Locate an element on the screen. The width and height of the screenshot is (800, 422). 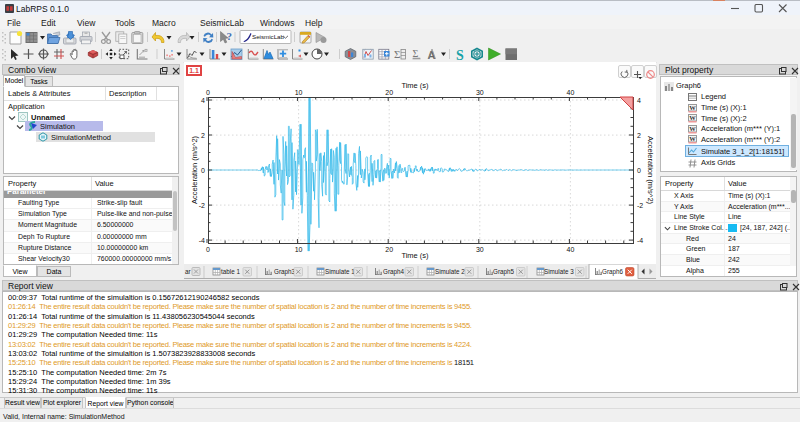
svg-text: ar is located at coordinates (188, 272).